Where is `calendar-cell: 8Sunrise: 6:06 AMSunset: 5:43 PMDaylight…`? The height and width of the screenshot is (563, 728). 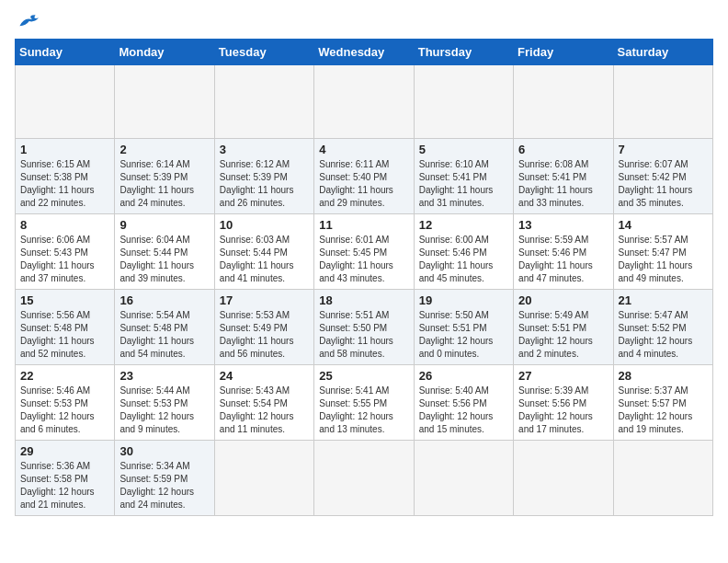 calendar-cell: 8Sunrise: 6:06 AMSunset: 5:43 PMDaylight… is located at coordinates (65, 252).